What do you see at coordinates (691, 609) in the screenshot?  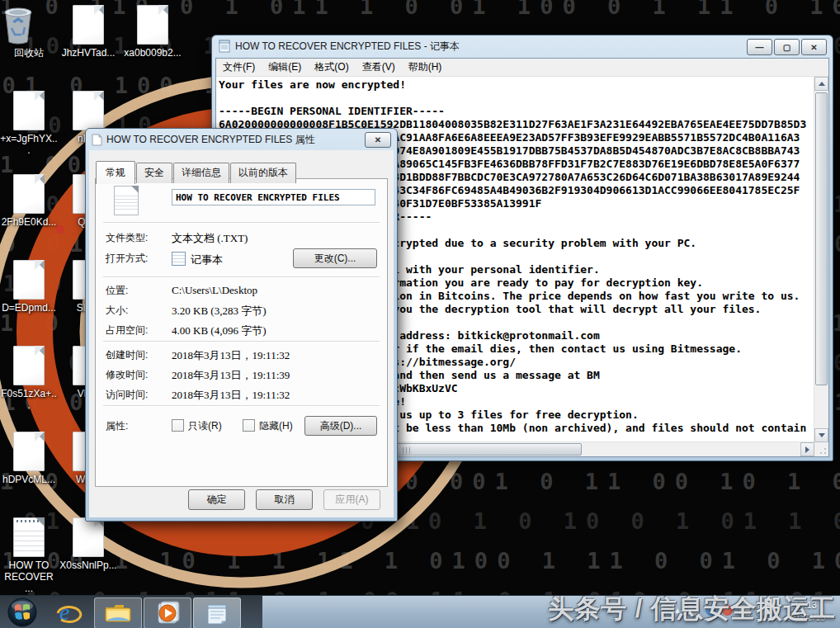 I see `watermark-text: 头条号 / 信息安全搬运工` at bounding box center [691, 609].